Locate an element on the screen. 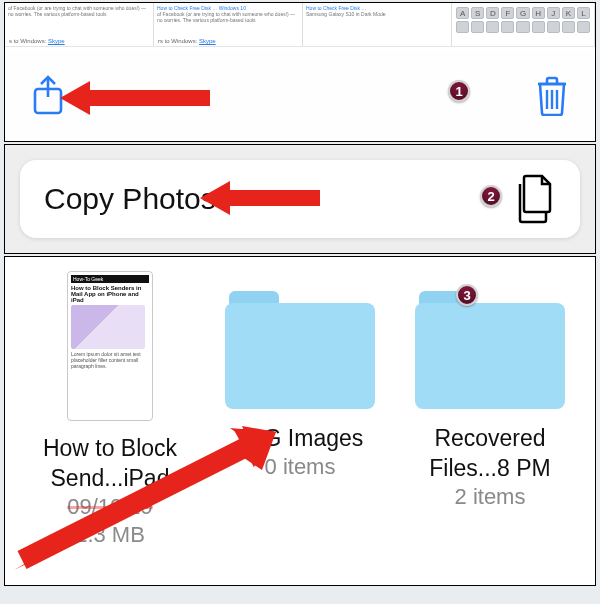 The width and height of the screenshot is (600, 604). copy-photos-label: Copy Photos is located at coordinates (130, 199).